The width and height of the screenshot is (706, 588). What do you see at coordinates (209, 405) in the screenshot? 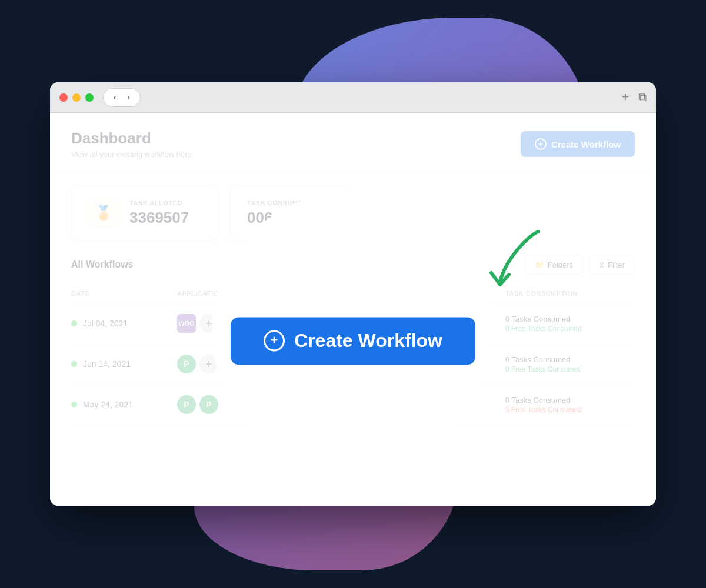
I see `app-icon-p3: P` at bounding box center [209, 405].